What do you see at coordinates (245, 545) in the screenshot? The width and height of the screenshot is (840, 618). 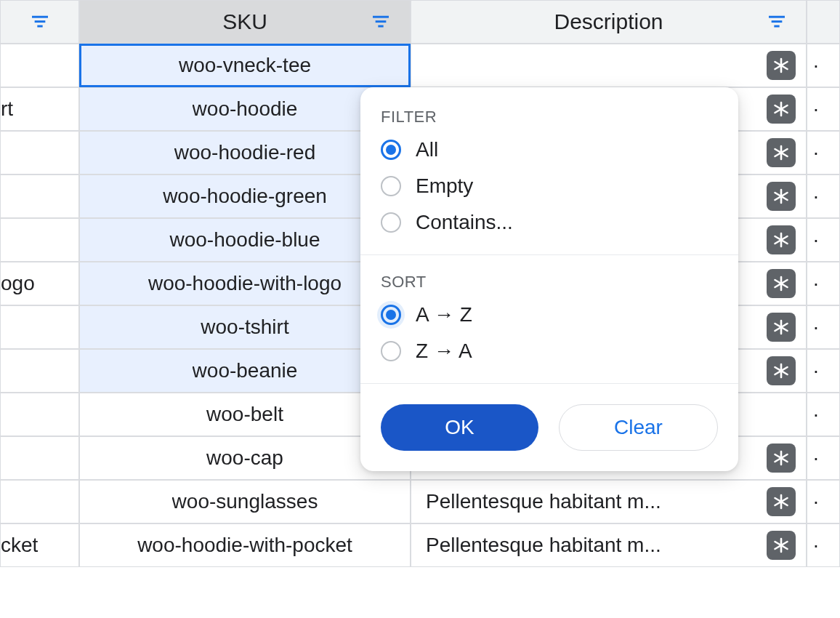 I see `cell-text: woo-hoodie-with-pocket` at bounding box center [245, 545].